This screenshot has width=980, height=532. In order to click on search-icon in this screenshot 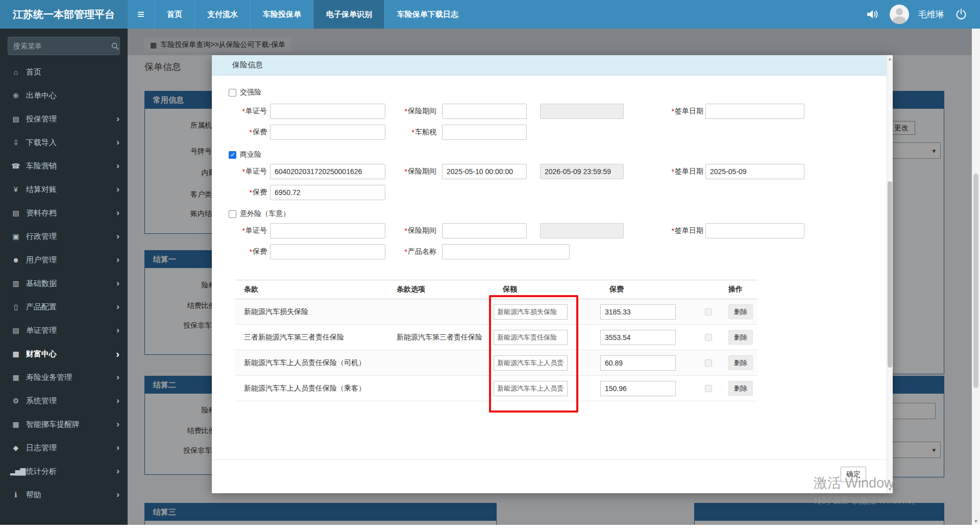, I will do `click(115, 46)`.